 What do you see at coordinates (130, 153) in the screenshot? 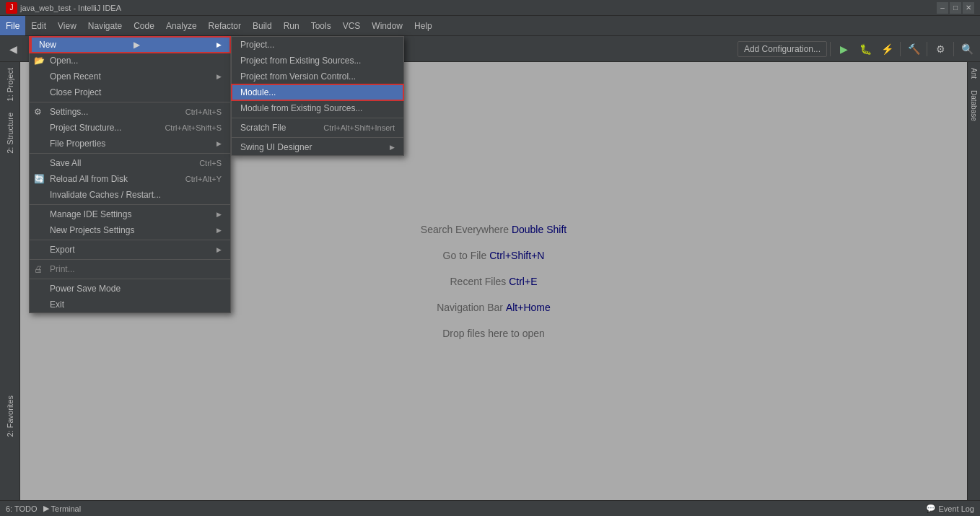
I see `sep2` at bounding box center [130, 153].